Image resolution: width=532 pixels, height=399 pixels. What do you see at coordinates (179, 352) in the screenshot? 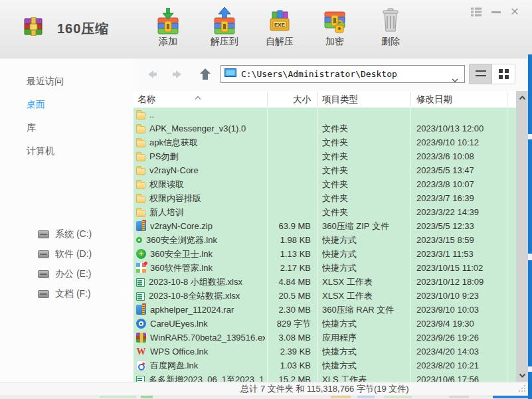
I see `file-name: WPS Office.lnk` at bounding box center [179, 352].